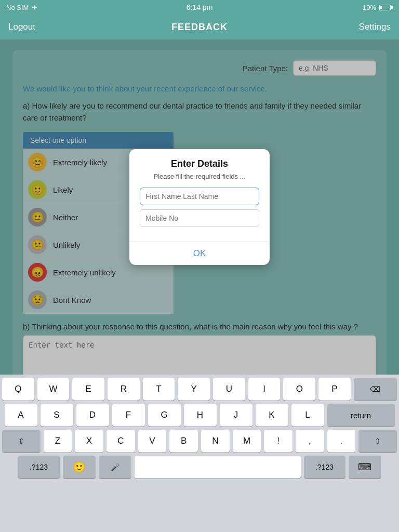 The width and height of the screenshot is (399, 532). What do you see at coordinates (200, 207) in the screenshot?
I see `dialog: Enter Details Please fill the required f…` at bounding box center [200, 207].